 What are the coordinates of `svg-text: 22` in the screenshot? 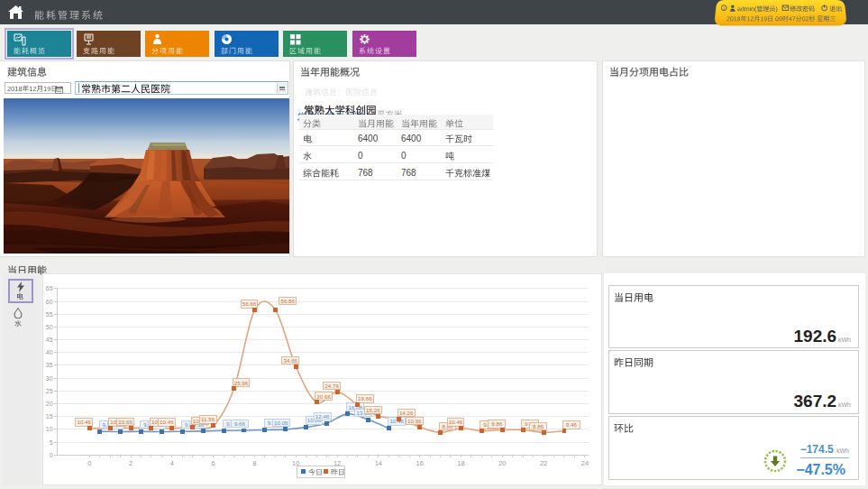 It's located at (544, 464).